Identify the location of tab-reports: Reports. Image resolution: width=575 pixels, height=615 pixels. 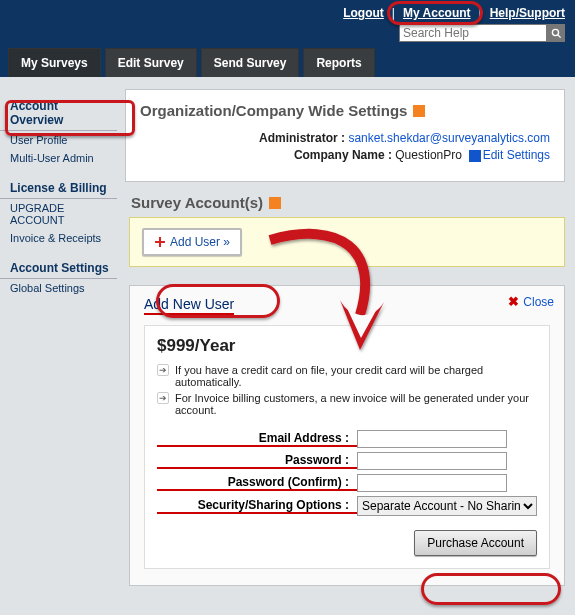
(338, 62).